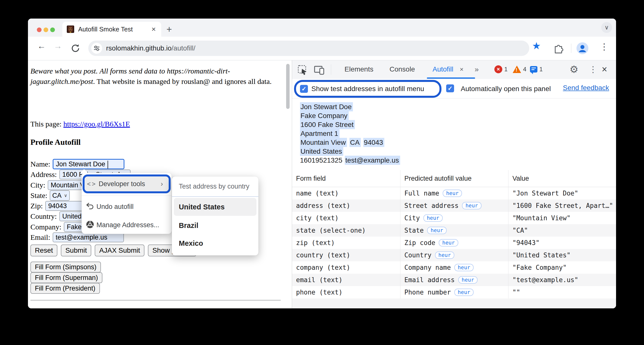 This screenshot has width=644, height=345. Describe the element at coordinates (304, 89) in the screenshot. I see `check-icon: ✓` at that location.